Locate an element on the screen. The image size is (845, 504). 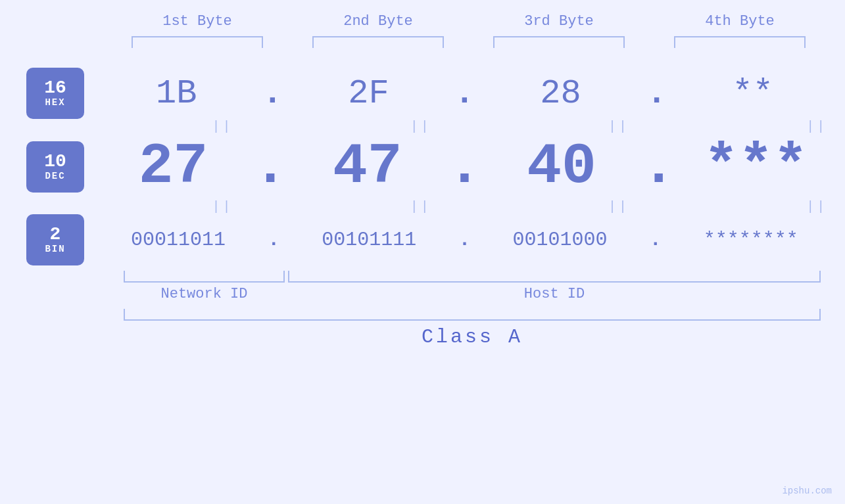
top-brackets is located at coordinates (469, 42).